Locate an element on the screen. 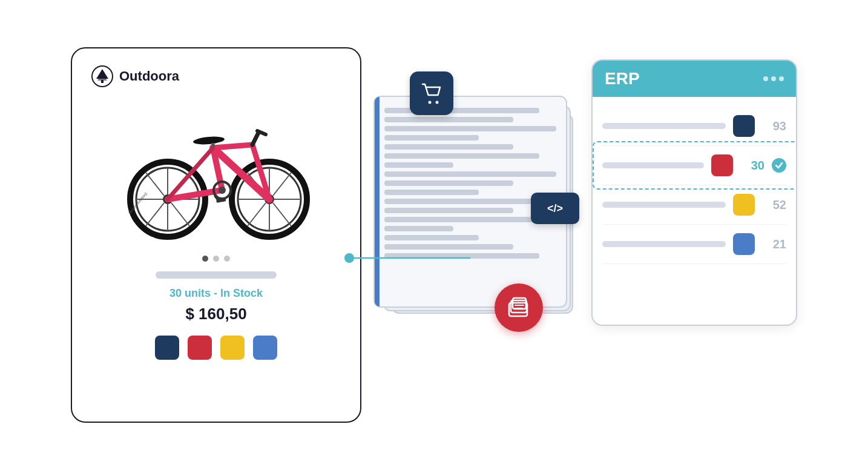 This screenshot has height=470, width=868. bike-image: MOUNTAINBIKE is located at coordinates (216, 172).